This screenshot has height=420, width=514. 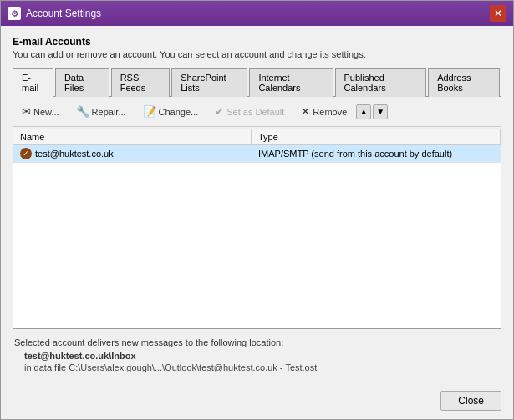 What do you see at coordinates (249, 112) in the screenshot?
I see `set-default-button: ✔ Set as Default` at bounding box center [249, 112].